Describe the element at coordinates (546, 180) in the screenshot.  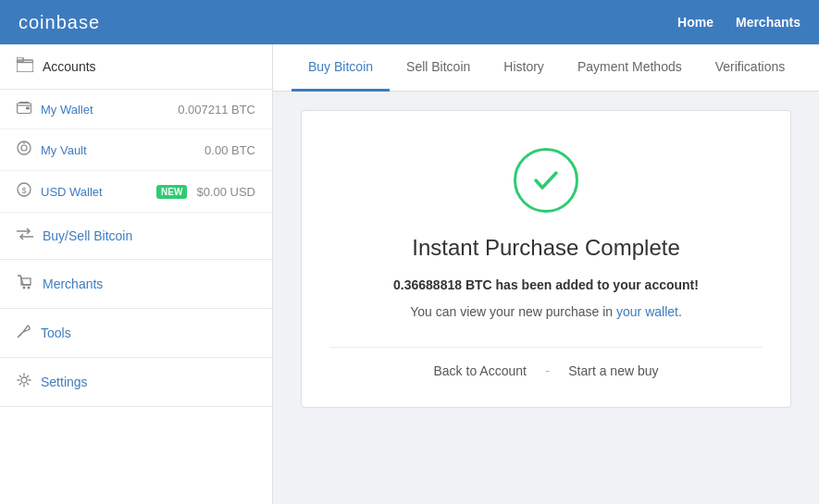
I see `success-icon` at that location.